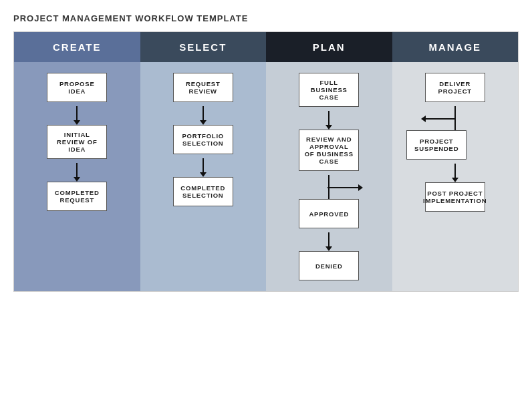 This screenshot has width=532, height=416. Describe the element at coordinates (329, 150) in the screenshot. I see `node-review-approval: REVIEW AND APPROVAL OF BUSINESS CASE` at that location.